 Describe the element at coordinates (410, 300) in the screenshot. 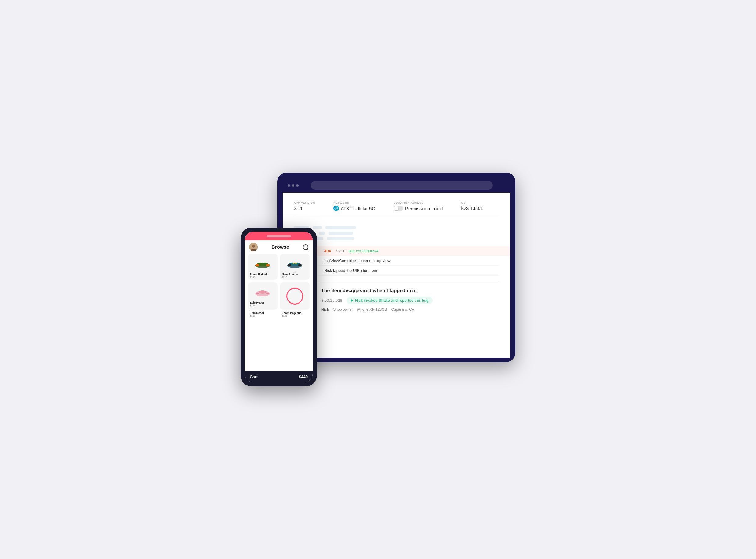

I see `bug-time-event: 8:00:15.928 Nick invoked Shake and repor…` at that location.